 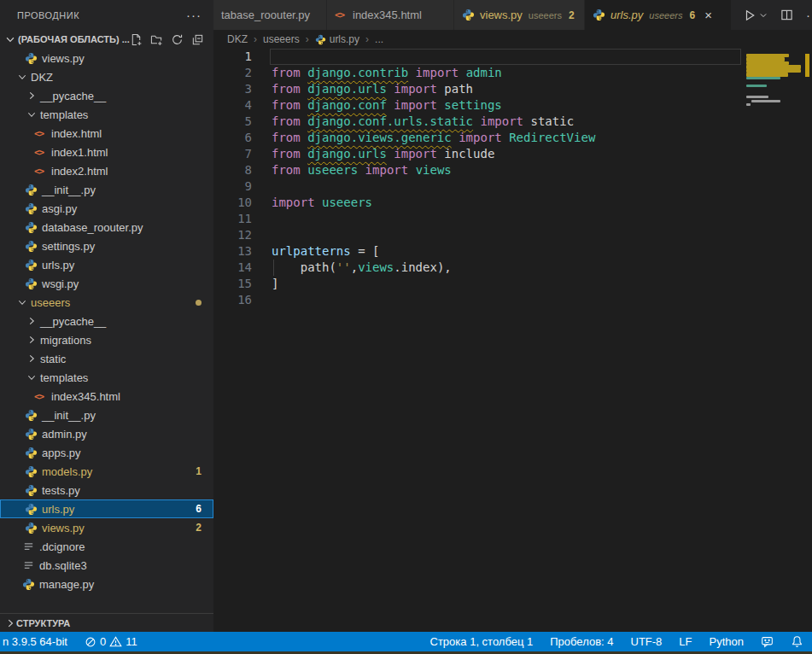 I want to click on explorer-more-actions-button: ···, so click(x=194, y=15).